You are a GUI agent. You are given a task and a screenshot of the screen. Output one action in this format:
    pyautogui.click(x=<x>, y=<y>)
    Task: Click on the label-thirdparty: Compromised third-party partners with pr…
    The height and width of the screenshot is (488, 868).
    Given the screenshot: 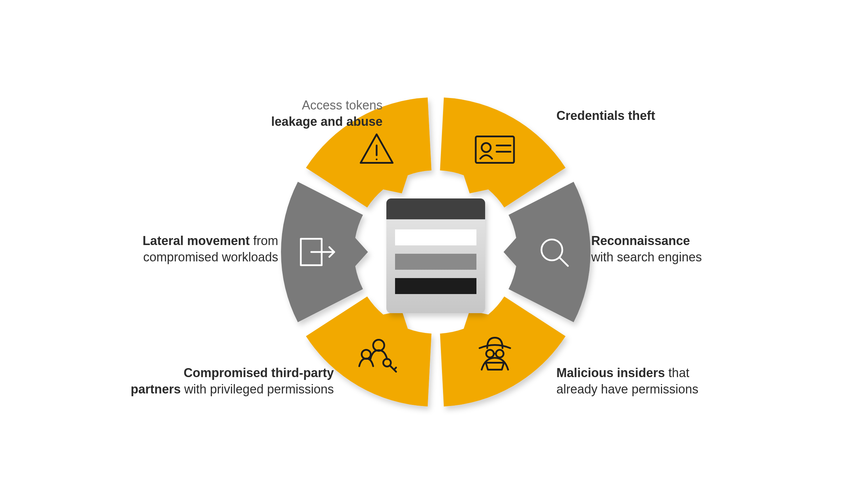 What is the action you would take?
    pyautogui.click(x=219, y=381)
    